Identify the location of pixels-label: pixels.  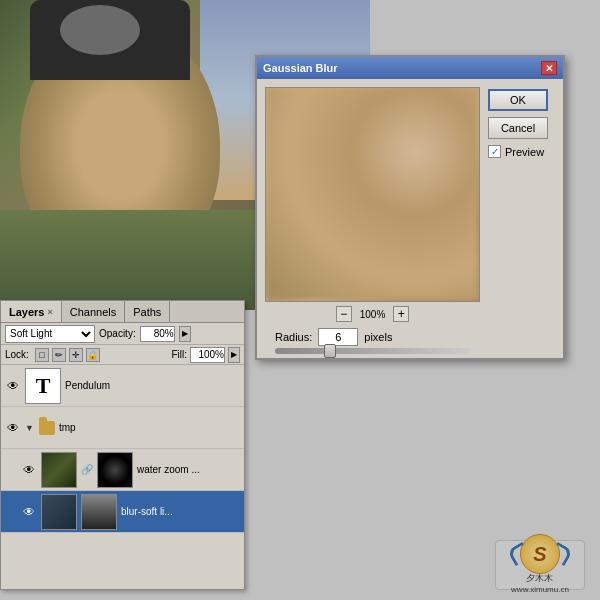
(378, 337).